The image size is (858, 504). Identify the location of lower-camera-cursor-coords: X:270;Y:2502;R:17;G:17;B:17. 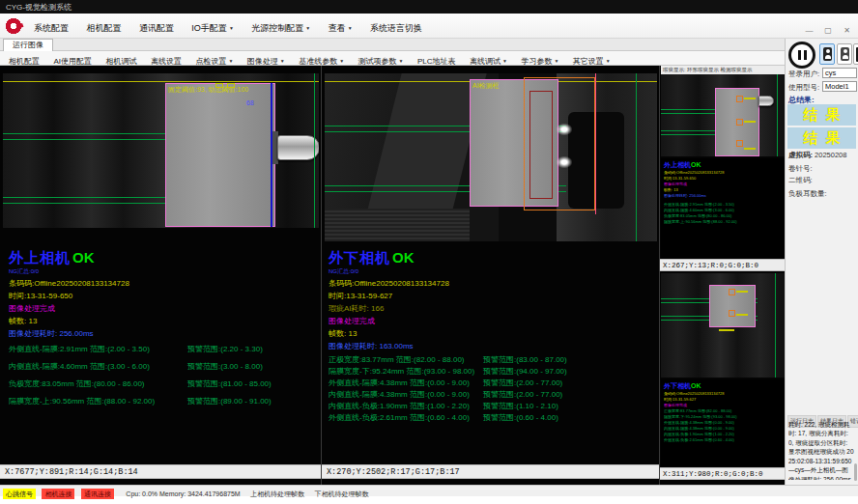
(491, 471).